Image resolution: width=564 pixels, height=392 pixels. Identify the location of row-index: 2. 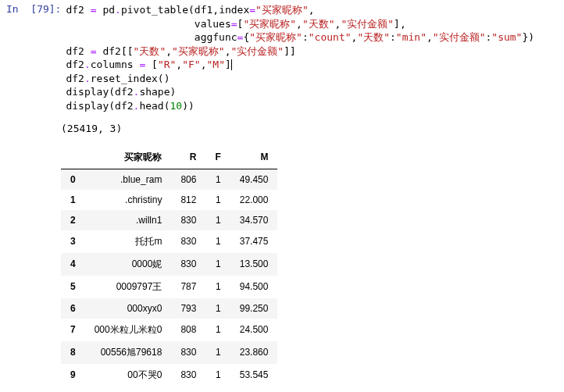
(73, 220).